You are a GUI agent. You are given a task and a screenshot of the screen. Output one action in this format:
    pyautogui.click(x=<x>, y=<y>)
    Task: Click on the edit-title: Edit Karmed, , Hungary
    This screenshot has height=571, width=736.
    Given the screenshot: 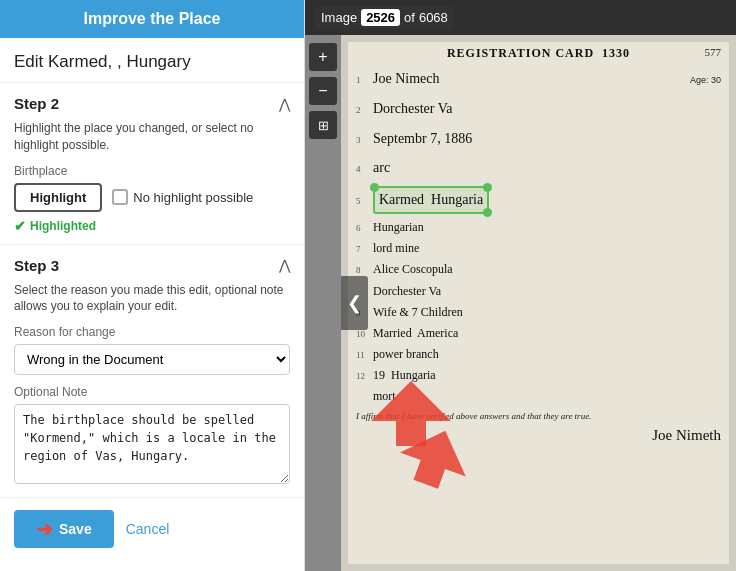 What is the action you would take?
    pyautogui.click(x=152, y=60)
    